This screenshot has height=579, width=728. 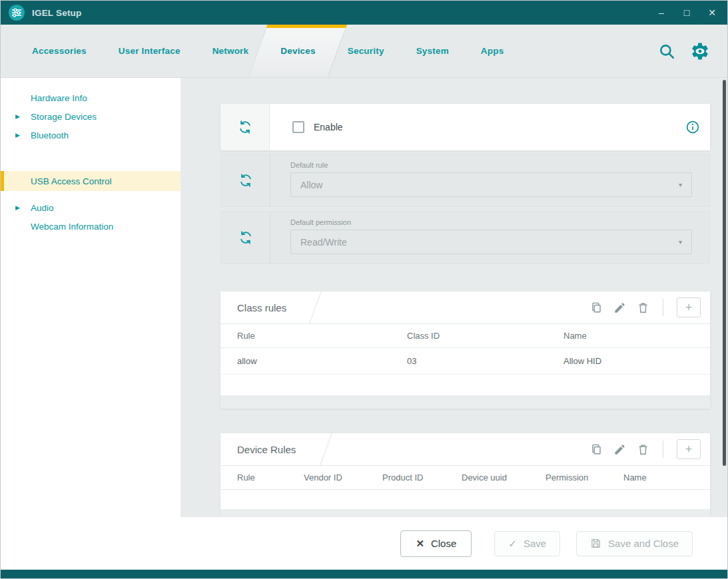 What do you see at coordinates (687, 13) in the screenshot?
I see `window-controls: – □ ✕` at bounding box center [687, 13].